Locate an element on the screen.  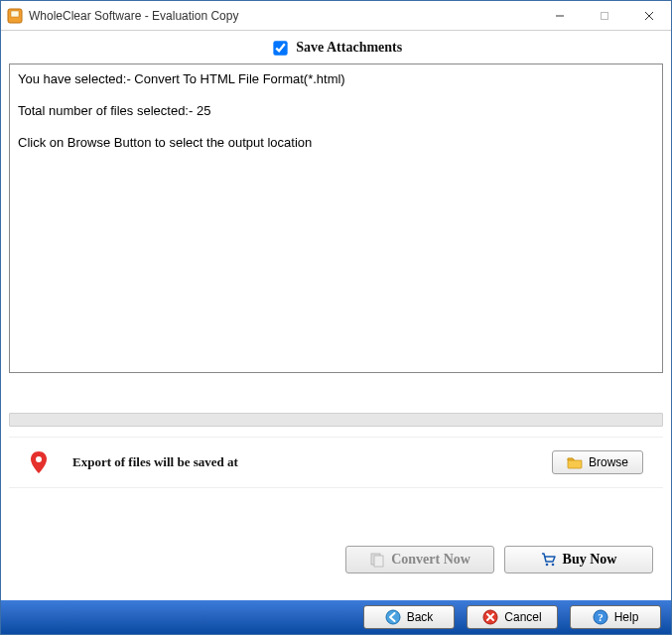
back-button: Back is located at coordinates (409, 617).